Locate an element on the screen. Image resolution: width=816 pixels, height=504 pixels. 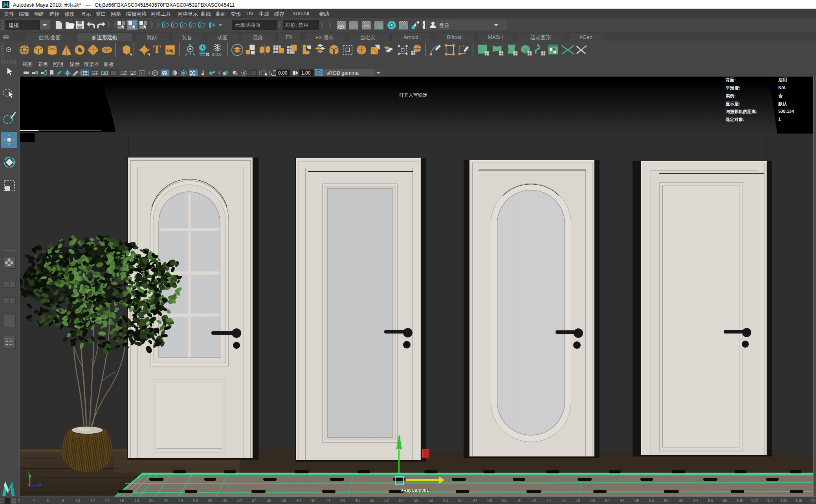
svg-text: T is located at coordinates (142, 73).